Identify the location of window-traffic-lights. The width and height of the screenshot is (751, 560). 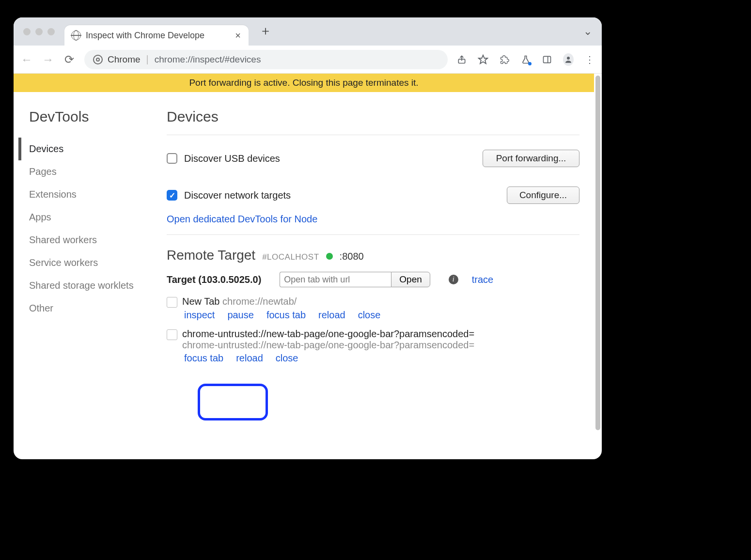
(39, 32).